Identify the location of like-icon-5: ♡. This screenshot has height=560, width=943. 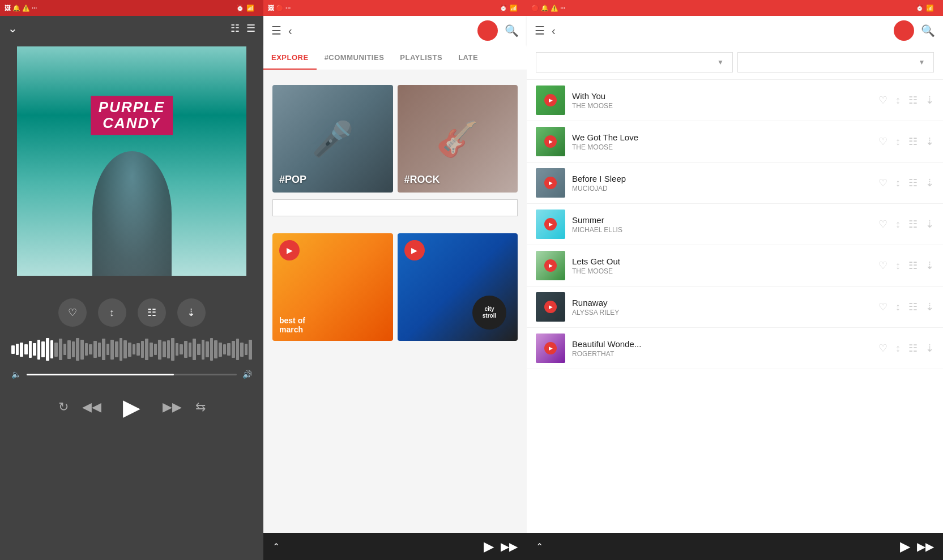
(883, 266).